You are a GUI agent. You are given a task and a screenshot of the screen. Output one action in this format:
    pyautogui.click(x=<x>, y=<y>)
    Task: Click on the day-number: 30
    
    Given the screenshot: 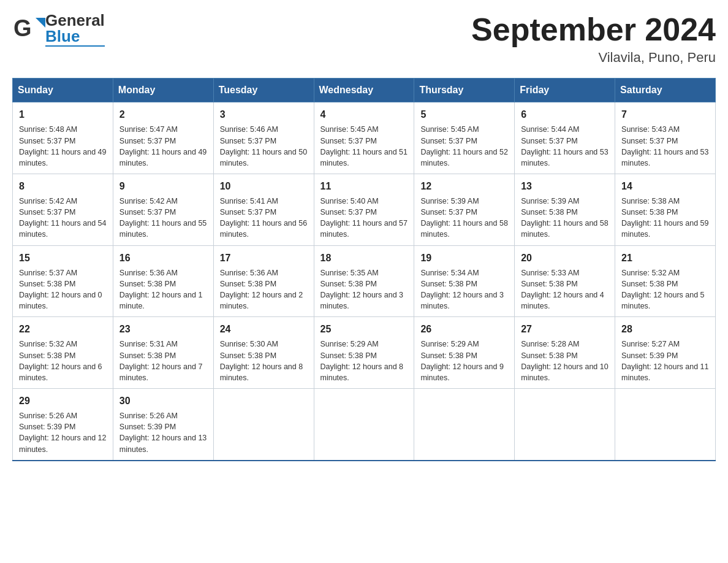 What is the action you would take?
    pyautogui.click(x=163, y=401)
    